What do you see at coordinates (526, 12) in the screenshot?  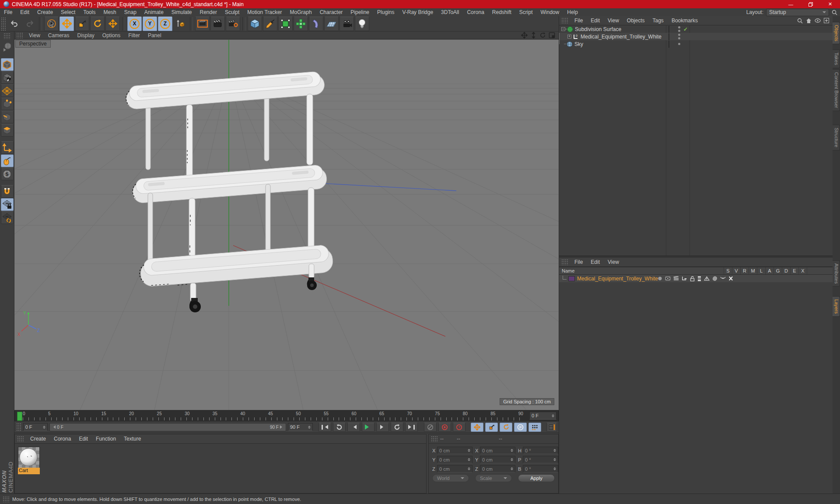 I see `menu-item: Script` at bounding box center [526, 12].